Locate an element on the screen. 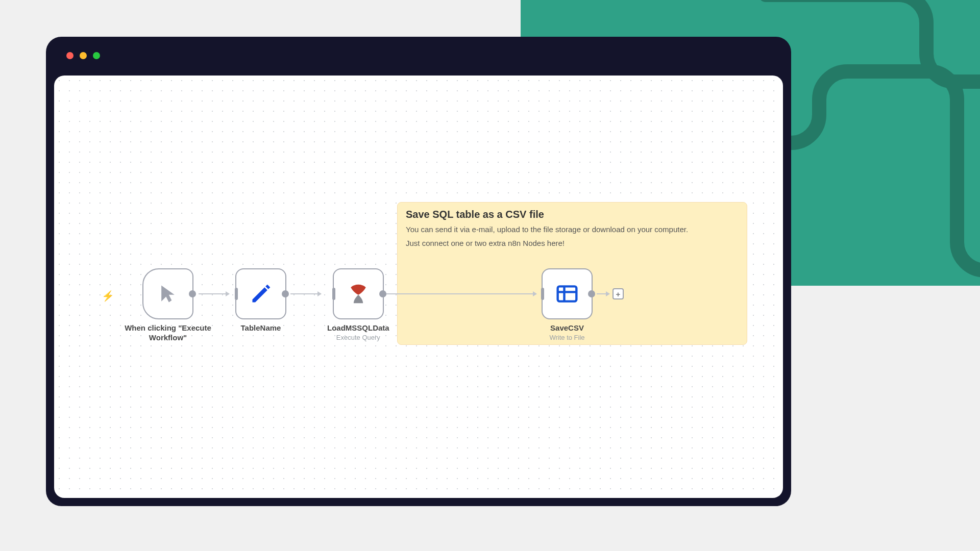 This screenshot has width=980, height=551. node-subtitle: Write to File is located at coordinates (567, 338).